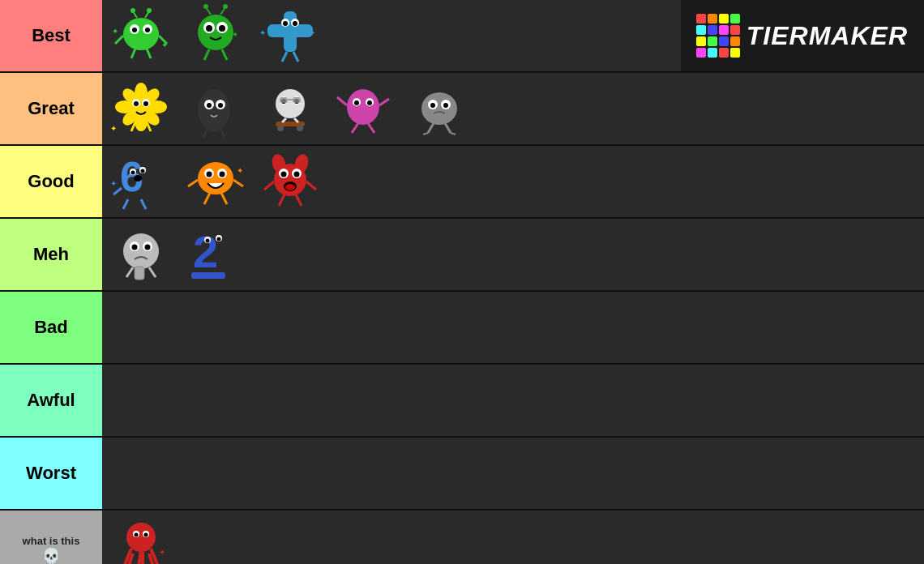 Image resolution: width=924 pixels, height=564 pixels. What do you see at coordinates (216, 254) in the screenshot?
I see `tier-item: 2` at bounding box center [216, 254].